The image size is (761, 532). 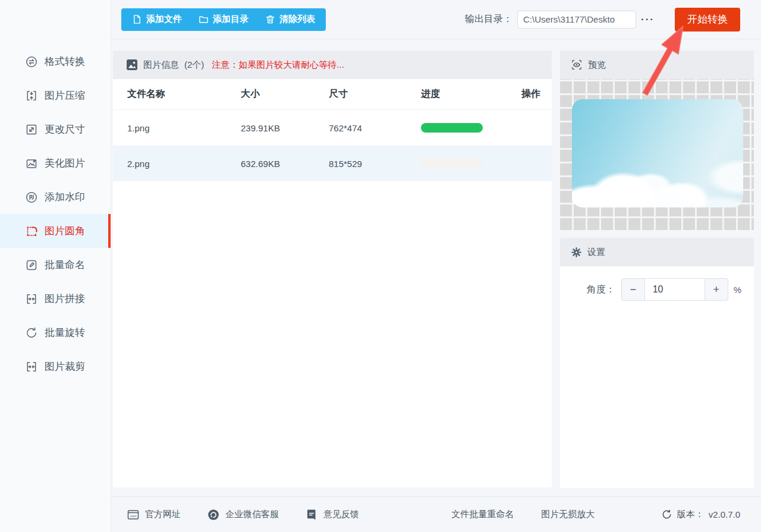 What do you see at coordinates (55, 333) in the screenshot?
I see `sidebar-item-batch-rotate: 批量旋转` at bounding box center [55, 333].